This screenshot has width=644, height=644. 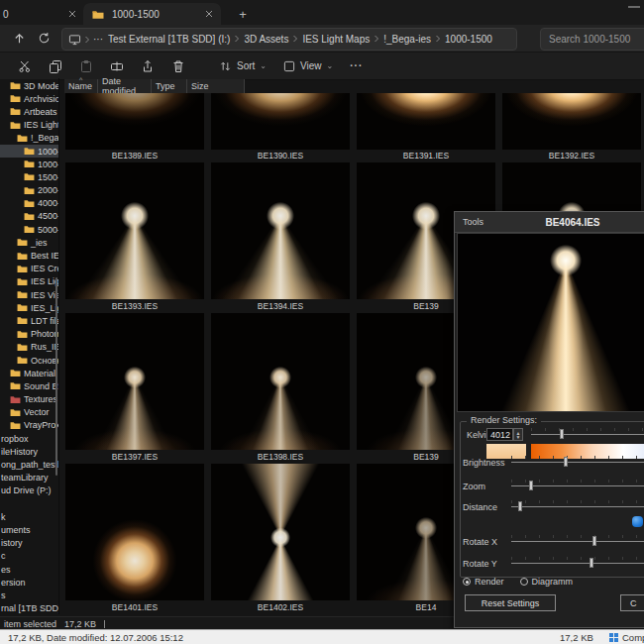 I want to click on sidebar-item: 2000-, so click(x=30, y=190).